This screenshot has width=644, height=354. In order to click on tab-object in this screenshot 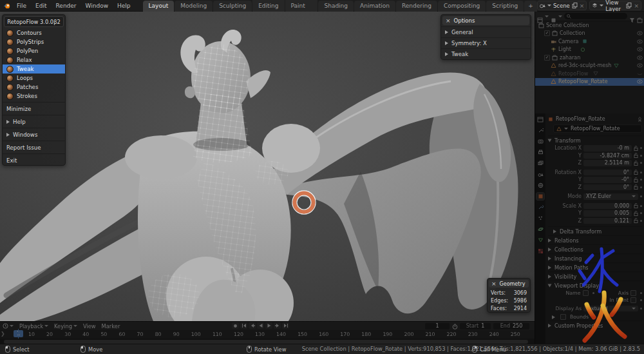, I will do `click(540, 196)`.